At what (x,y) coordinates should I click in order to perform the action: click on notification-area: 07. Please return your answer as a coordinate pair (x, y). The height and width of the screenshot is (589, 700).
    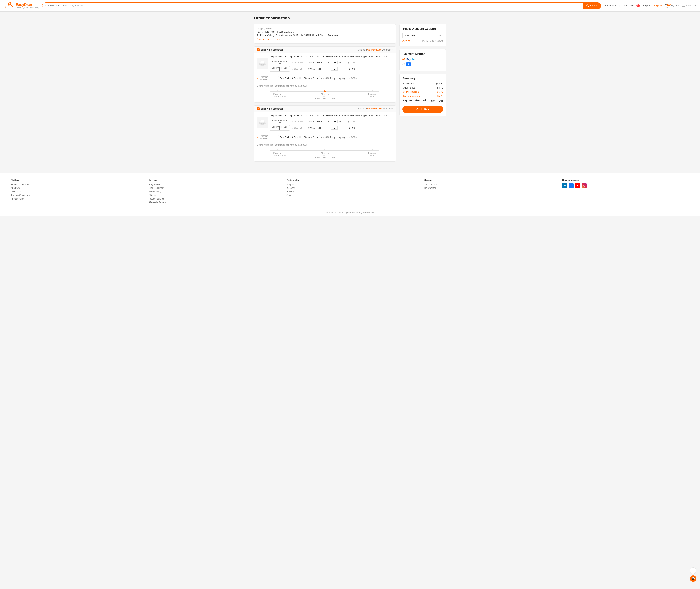
    Looking at the image, I should click on (638, 5).